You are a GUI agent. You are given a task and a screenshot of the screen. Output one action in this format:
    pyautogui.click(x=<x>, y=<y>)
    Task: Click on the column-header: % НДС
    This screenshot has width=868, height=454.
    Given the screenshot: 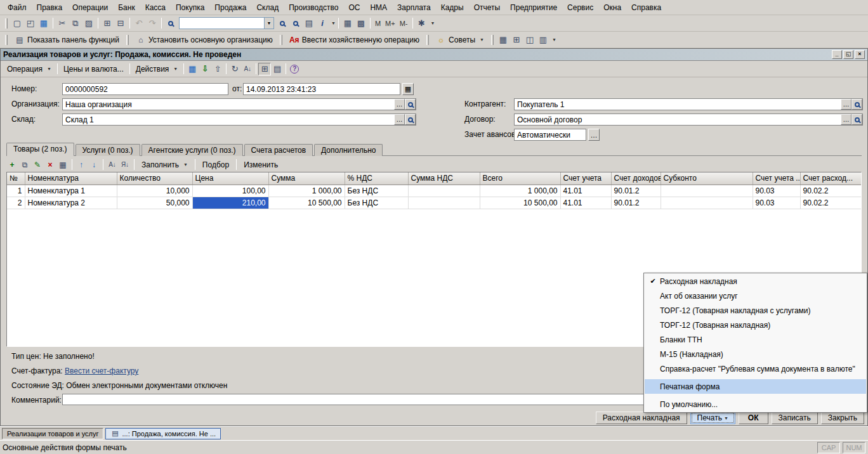 What is the action you would take?
    pyautogui.click(x=376, y=179)
    